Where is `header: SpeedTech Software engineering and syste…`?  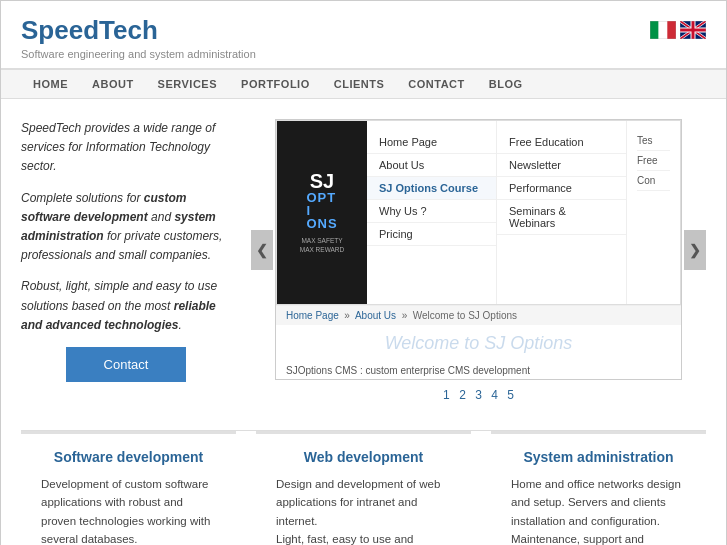 header: SpeedTech Software engineering and syste… is located at coordinates (364, 35).